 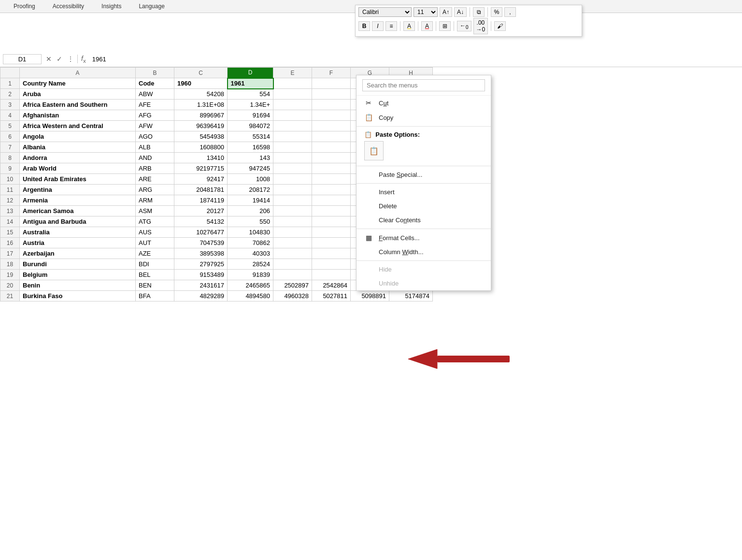 What do you see at coordinates (424, 103) in the screenshot?
I see `context-menu-cut: ✂ Cut` at bounding box center [424, 103].